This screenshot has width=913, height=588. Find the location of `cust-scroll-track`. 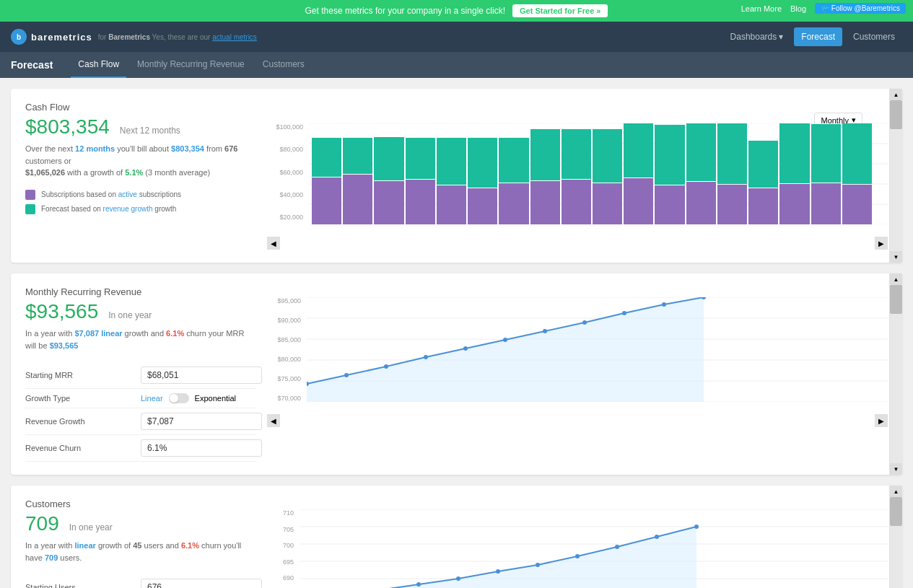

cust-scroll-track is located at coordinates (896, 543).